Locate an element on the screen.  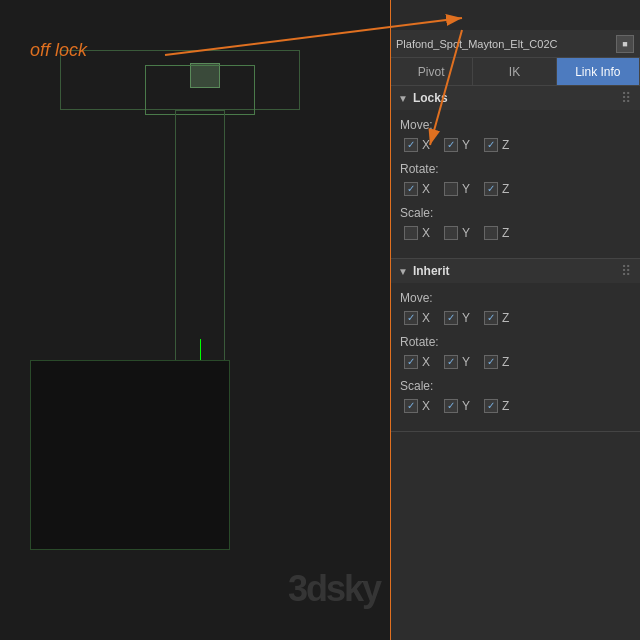
locks-move-z-checkbox is located at coordinates (491, 145).